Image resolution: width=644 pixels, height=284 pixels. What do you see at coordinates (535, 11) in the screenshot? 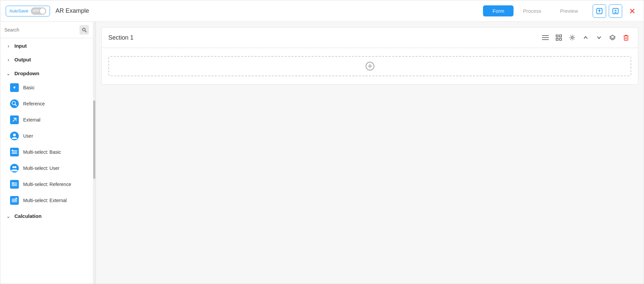
I see `header-tabs: Form Process Preview` at bounding box center [535, 11].